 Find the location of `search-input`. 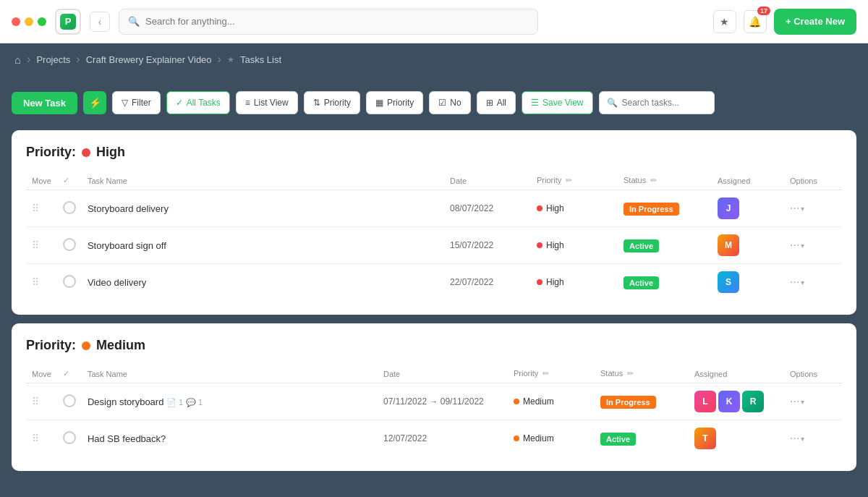

search-input is located at coordinates (337, 22).